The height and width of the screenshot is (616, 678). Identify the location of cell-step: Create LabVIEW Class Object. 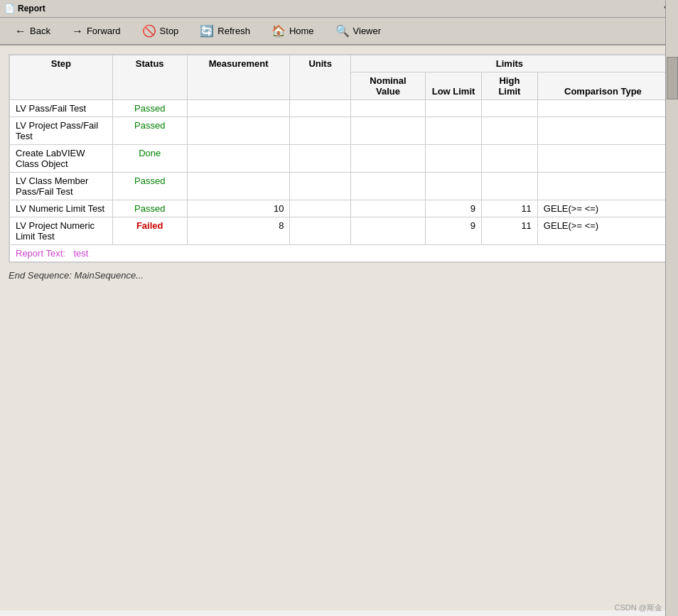
(61, 159).